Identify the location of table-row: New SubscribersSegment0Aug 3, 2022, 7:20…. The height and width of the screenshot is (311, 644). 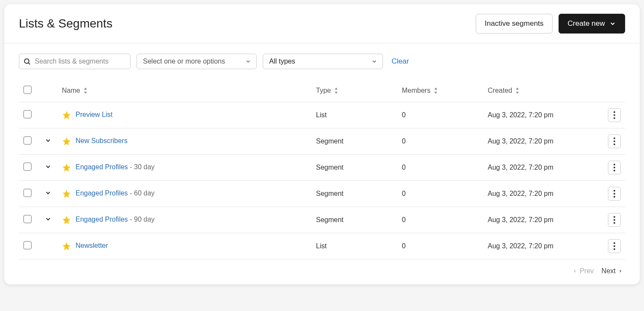
(322, 142).